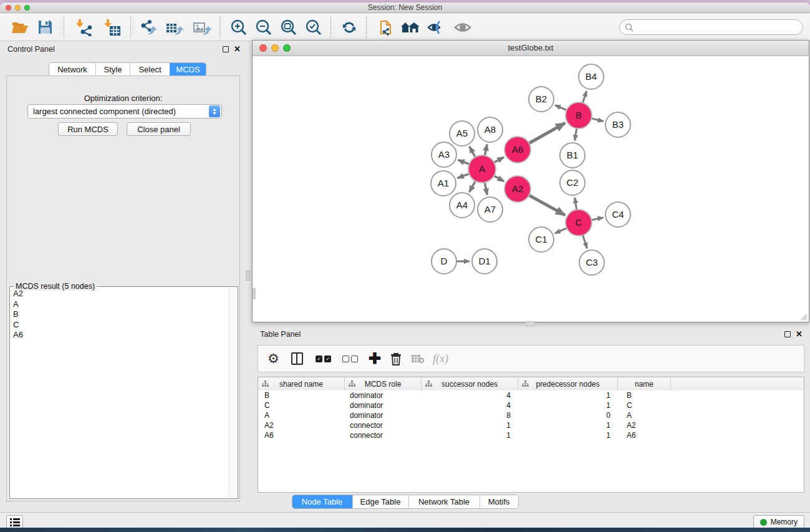  What do you see at coordinates (499, 501) in the screenshot?
I see `tab-motifs: Motifs` at bounding box center [499, 501].